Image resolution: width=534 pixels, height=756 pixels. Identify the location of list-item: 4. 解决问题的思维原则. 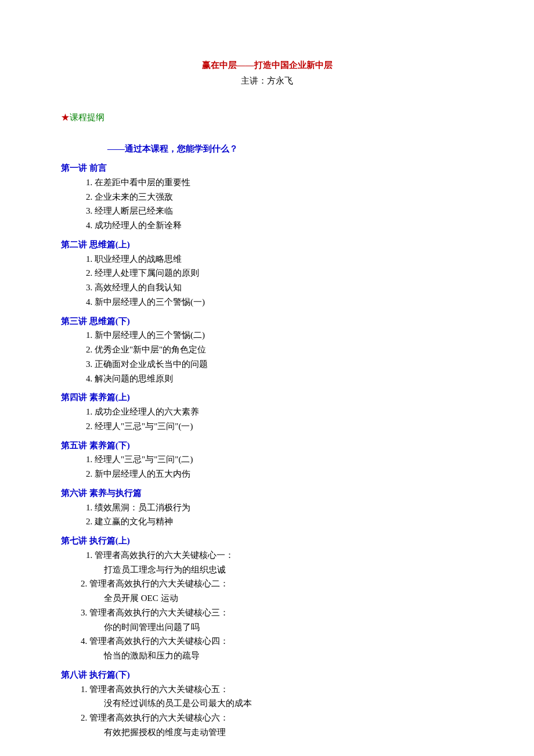
(267, 379).